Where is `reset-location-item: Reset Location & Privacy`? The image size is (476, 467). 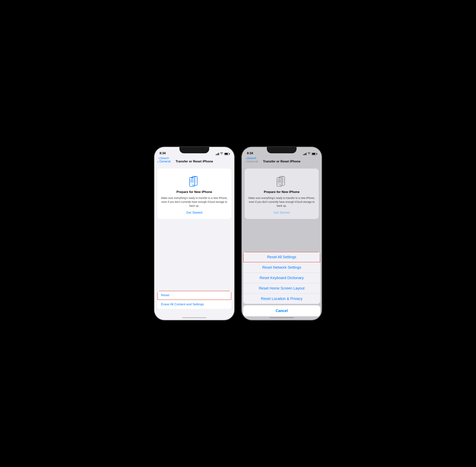 reset-location-item: Reset Location & Privacy is located at coordinates (282, 299).